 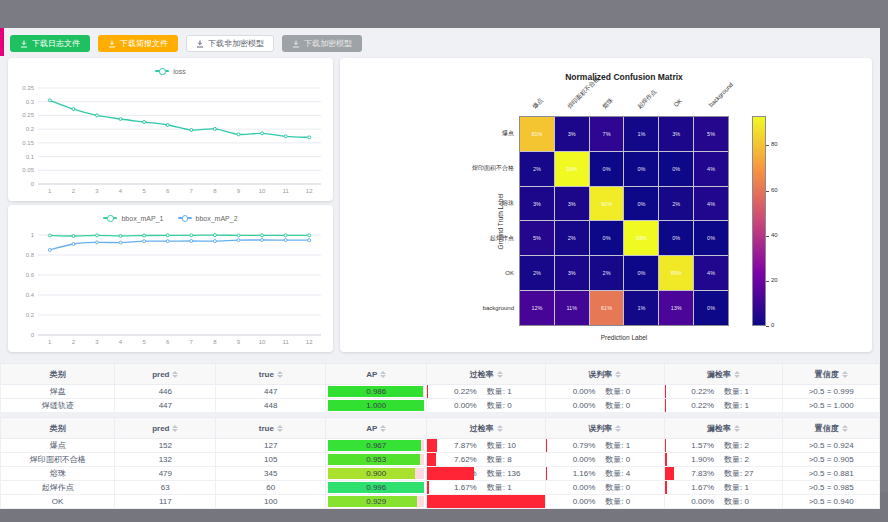 I want to click on confidence-cell: >0.5 = 0.881, so click(x=832, y=474).